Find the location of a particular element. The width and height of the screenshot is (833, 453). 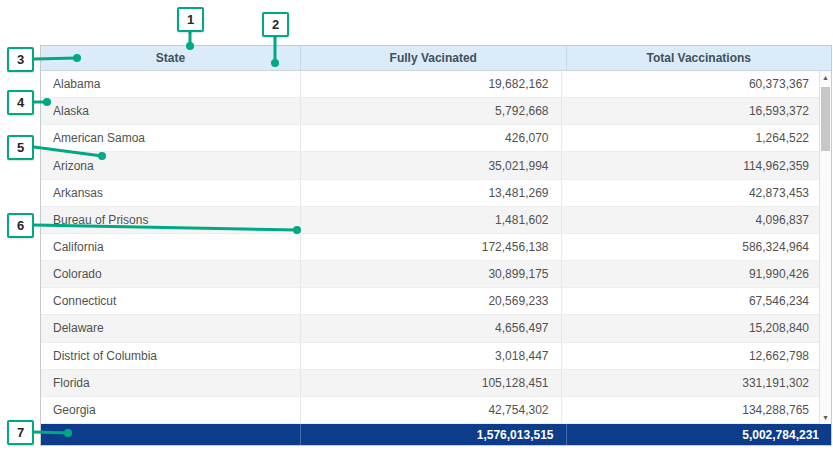

cell-state: Bureau of Prisons is located at coordinates (170, 220).